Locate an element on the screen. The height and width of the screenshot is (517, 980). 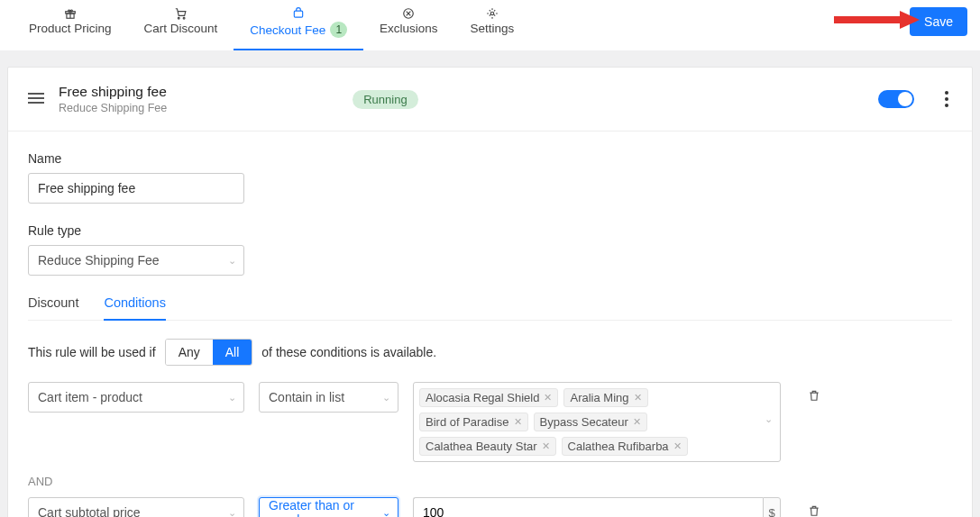
name-label: Name is located at coordinates (490, 159).